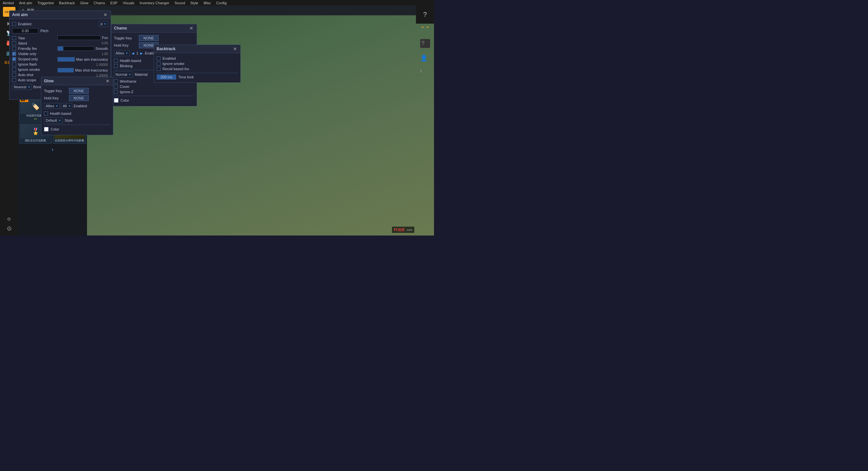  I want to click on friendly-fire-label: Friendly fire, so click(28, 48).